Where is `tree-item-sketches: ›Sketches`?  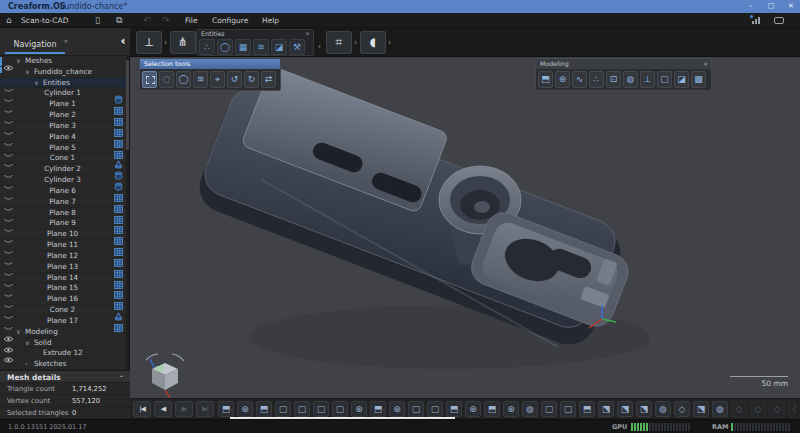 tree-item-sketches: ›Sketches is located at coordinates (64, 364).